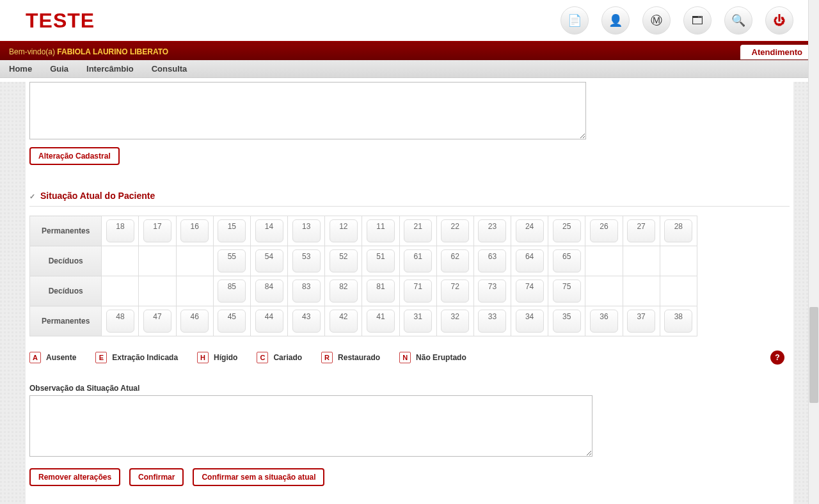  What do you see at coordinates (359, 358) in the screenshot?
I see `legend-label: Restaurado` at bounding box center [359, 358].